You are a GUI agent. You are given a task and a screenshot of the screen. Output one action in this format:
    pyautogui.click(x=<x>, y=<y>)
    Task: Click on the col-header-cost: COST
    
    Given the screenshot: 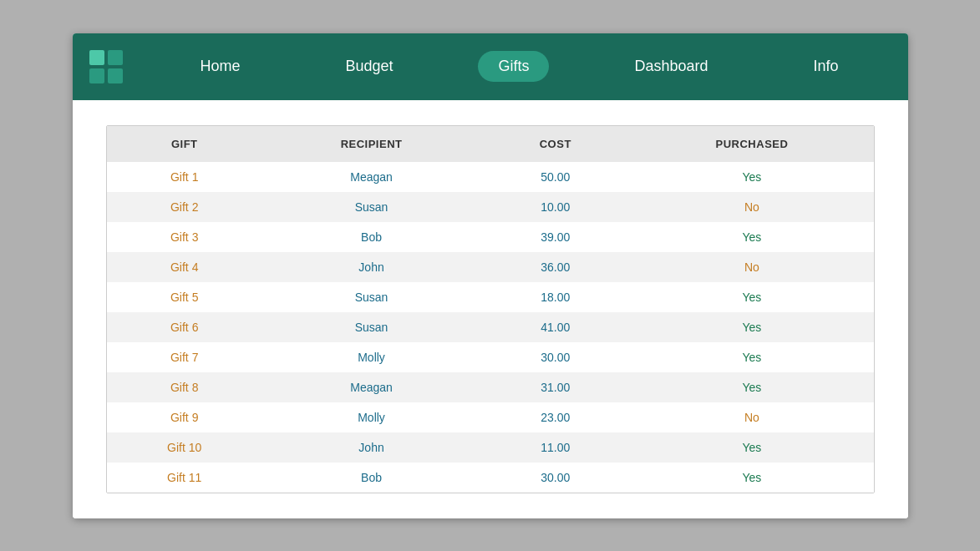 What is the action you would take?
    pyautogui.click(x=555, y=144)
    